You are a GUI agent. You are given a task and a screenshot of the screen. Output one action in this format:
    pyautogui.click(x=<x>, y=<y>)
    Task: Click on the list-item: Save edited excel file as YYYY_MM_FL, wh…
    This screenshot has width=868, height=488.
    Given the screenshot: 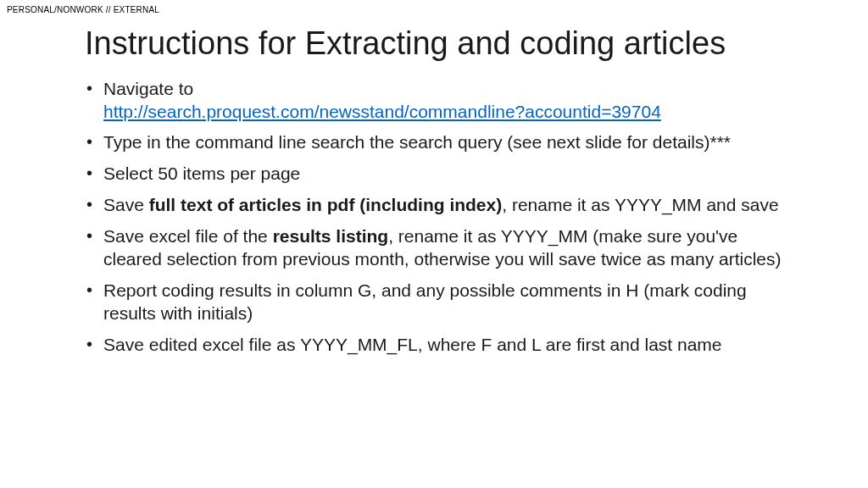 What is the action you would take?
    pyautogui.click(x=442, y=346)
    